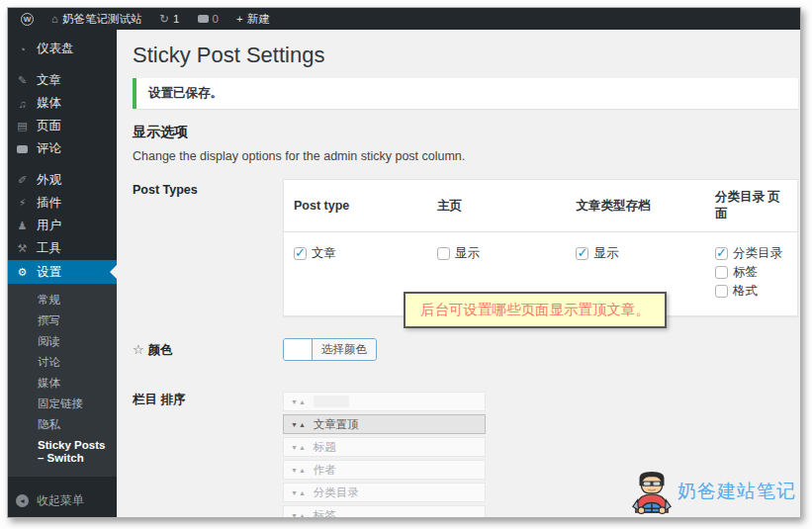 Image resolution: width=812 pixels, height=529 pixels. What do you see at coordinates (169, 19) in the screenshot?
I see `updates-link: ↻ 1` at bounding box center [169, 19].